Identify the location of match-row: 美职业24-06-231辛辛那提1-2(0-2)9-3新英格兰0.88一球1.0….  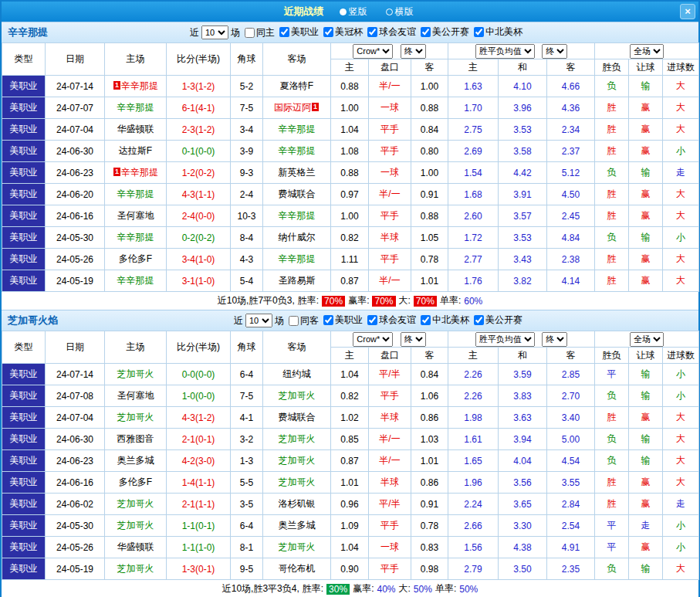
(350, 173).